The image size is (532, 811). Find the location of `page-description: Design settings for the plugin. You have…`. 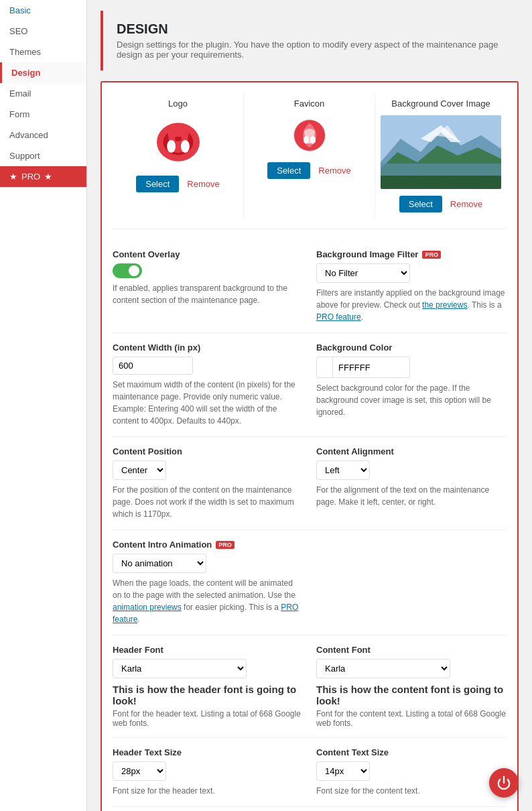

page-description: Design settings for the plugin. You have… is located at coordinates (311, 50).